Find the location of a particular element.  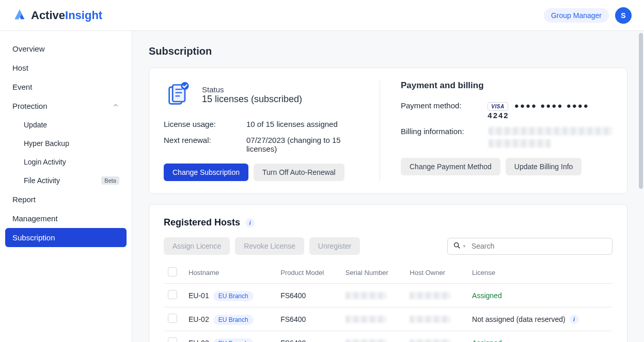

beta-badge: Beta is located at coordinates (111, 181).